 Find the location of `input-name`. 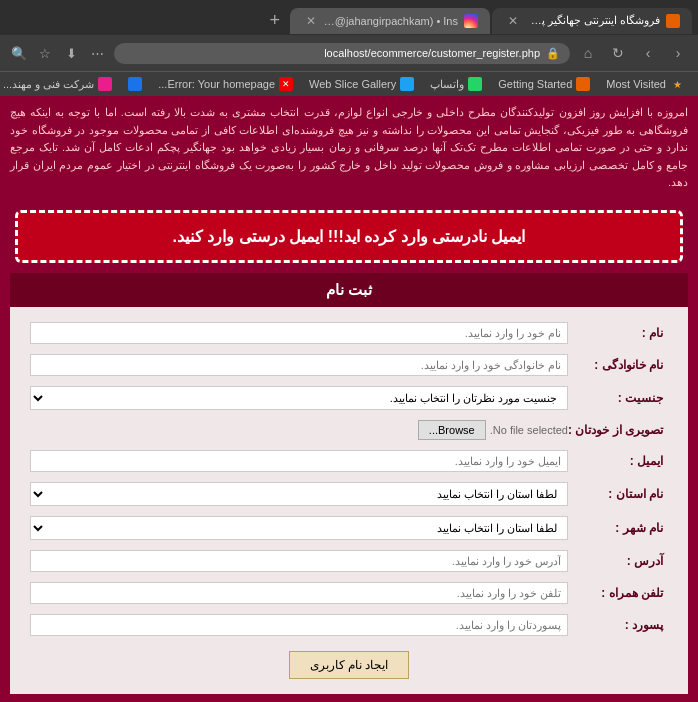

input-name is located at coordinates (299, 333).